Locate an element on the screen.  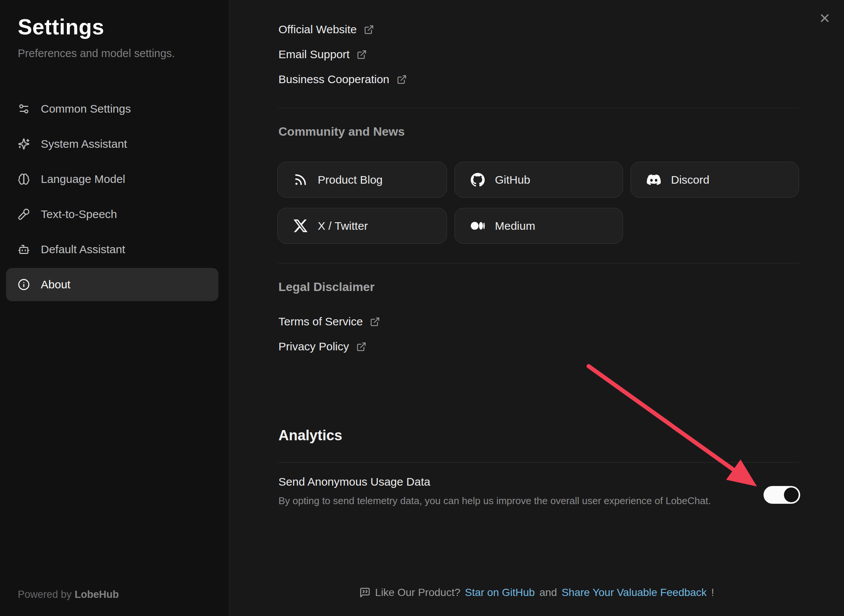
powered-by: Powered byLobeHub is located at coordinates (68, 595).